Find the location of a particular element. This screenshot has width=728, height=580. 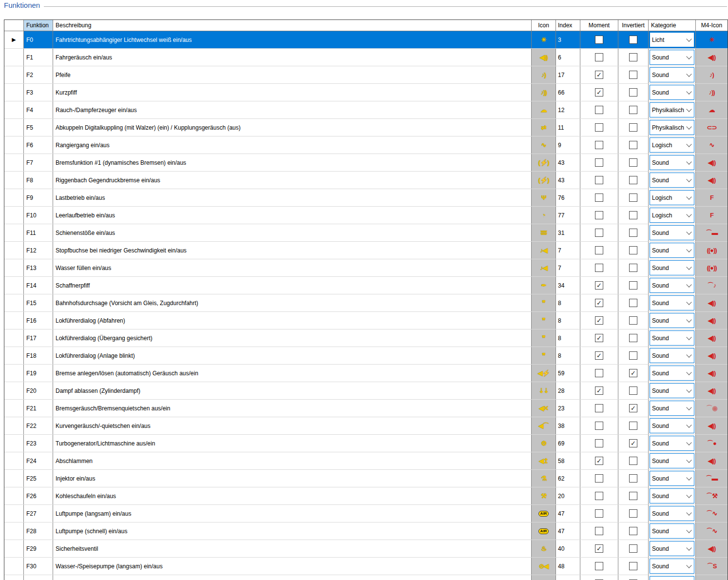

icon-cell: Ψ is located at coordinates (544, 198).